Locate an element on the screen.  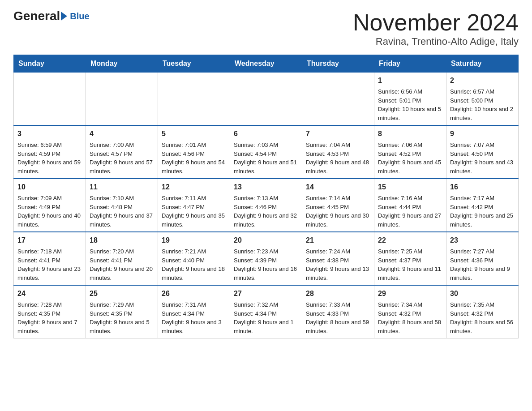
calendar-cell: 13Sunrise: 7:13 AM Sunset: 4:46 PM Dayli… is located at coordinates (266, 205).